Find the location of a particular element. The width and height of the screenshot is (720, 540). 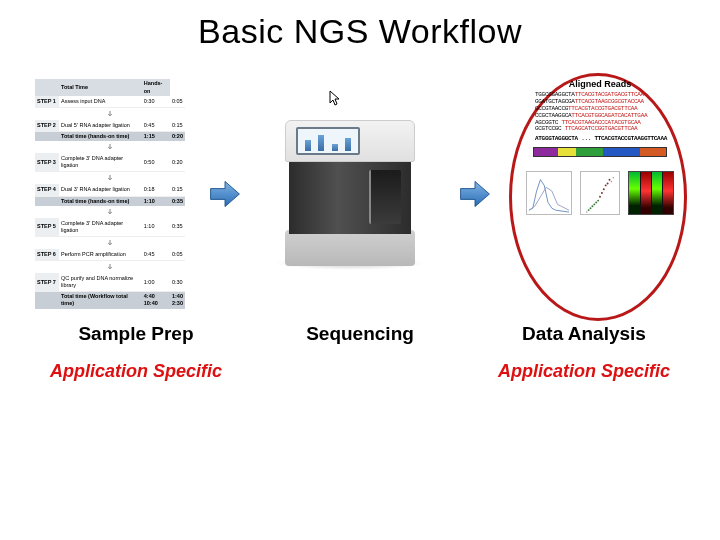

aligned-reads-title: Aligned Reads is located at coordinates (600, 84).